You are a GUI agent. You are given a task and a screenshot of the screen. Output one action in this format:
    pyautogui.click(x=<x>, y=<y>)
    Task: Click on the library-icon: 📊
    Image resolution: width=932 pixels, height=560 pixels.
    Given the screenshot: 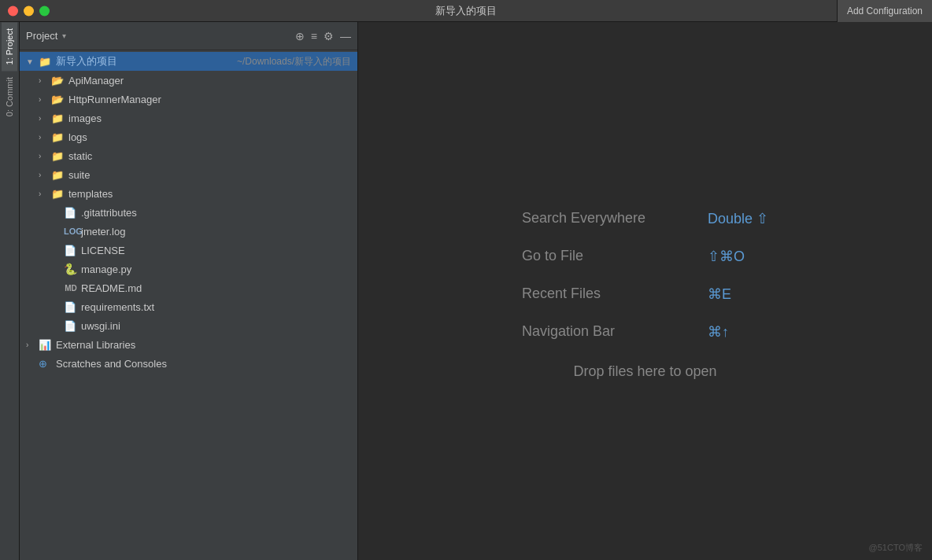 What is the action you would take?
    pyautogui.click(x=46, y=344)
    